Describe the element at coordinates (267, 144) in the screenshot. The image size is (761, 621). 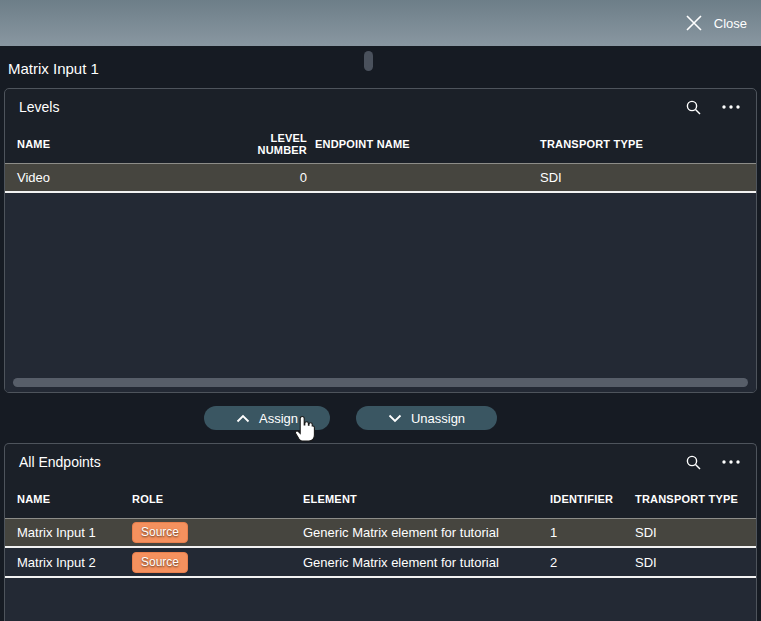
I see `column-header-level-number: LEVEL NUMBER` at that location.